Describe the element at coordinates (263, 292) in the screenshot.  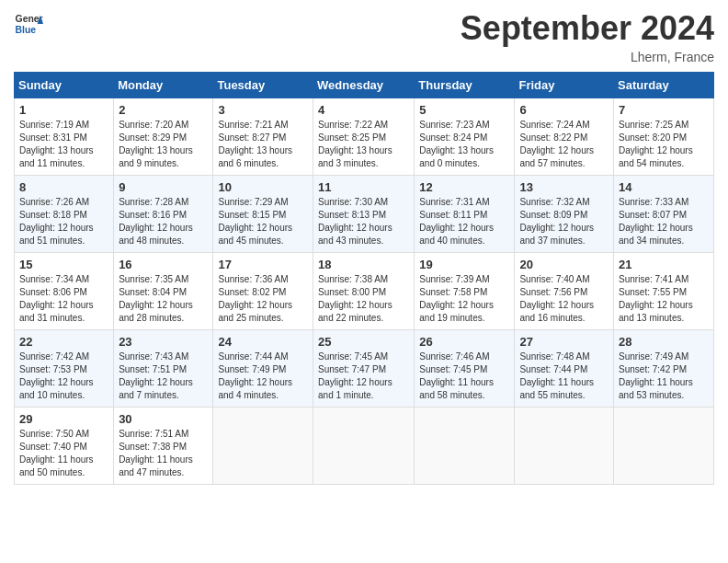
I see `calendar-cell: 17 Sunrise: 7:36 AMSunset: 8:02 PMDaylig…` at that location.